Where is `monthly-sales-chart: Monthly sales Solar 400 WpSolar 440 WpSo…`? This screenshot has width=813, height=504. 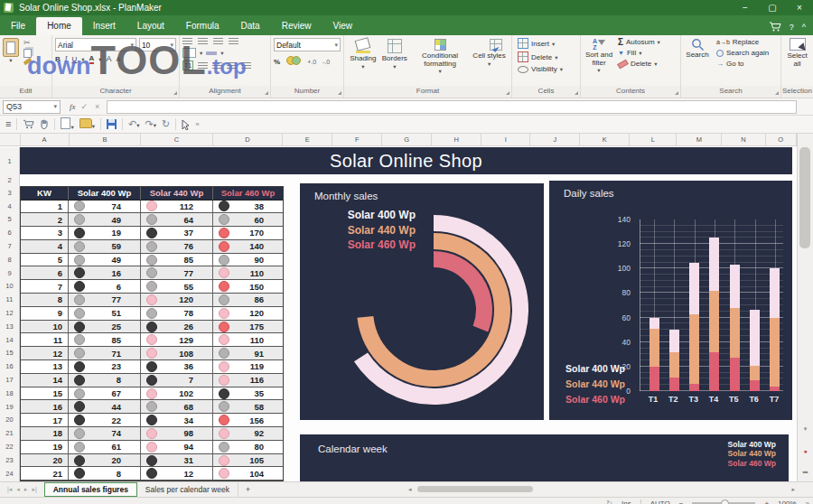 monthly-sales-chart: Monthly sales Solar 400 WpSolar 440 WpSo… is located at coordinates (422, 302).